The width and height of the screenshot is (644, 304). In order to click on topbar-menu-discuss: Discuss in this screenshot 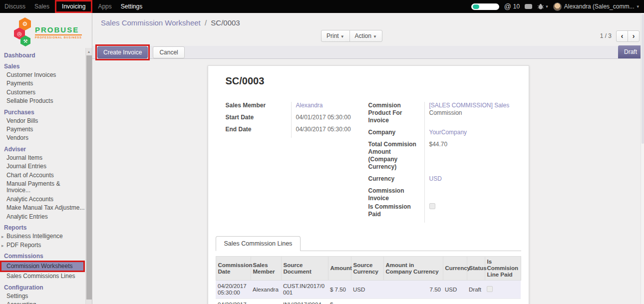, I will do `click(15, 6)`.